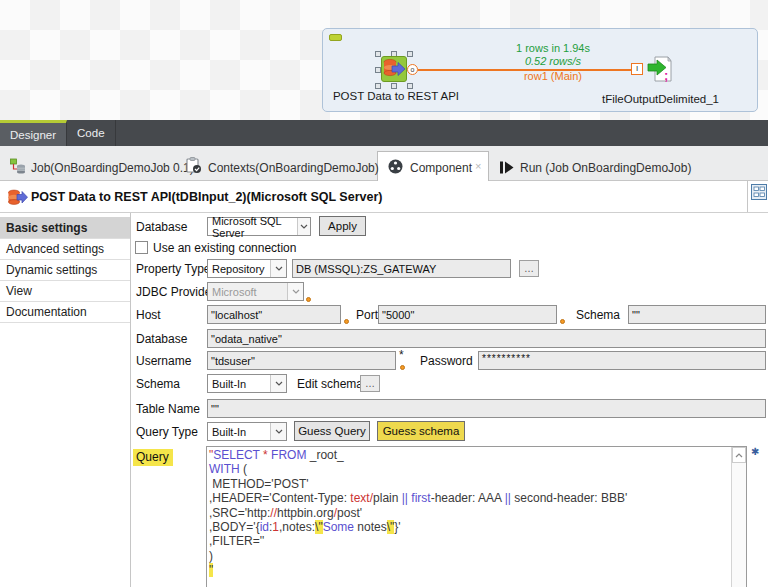 This screenshot has height=587, width=768. What do you see at coordinates (164, 361) in the screenshot?
I see `username-label: Username` at bounding box center [164, 361].